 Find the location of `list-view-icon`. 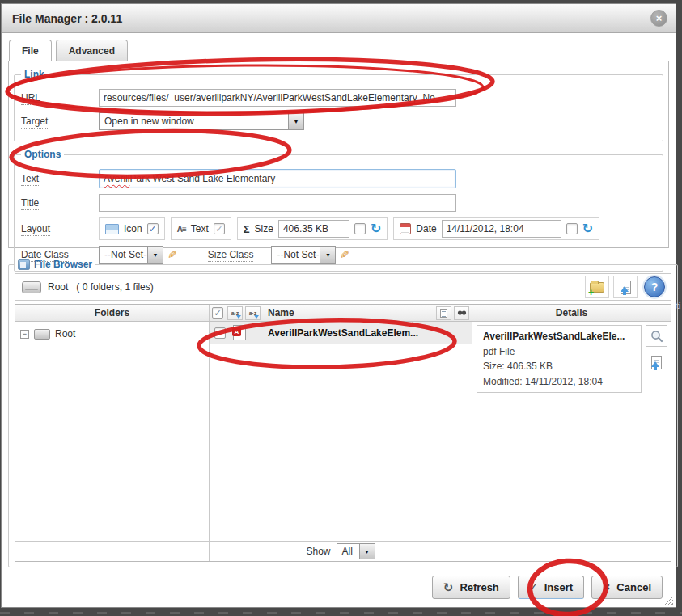

list-view-icon is located at coordinates (443, 314).